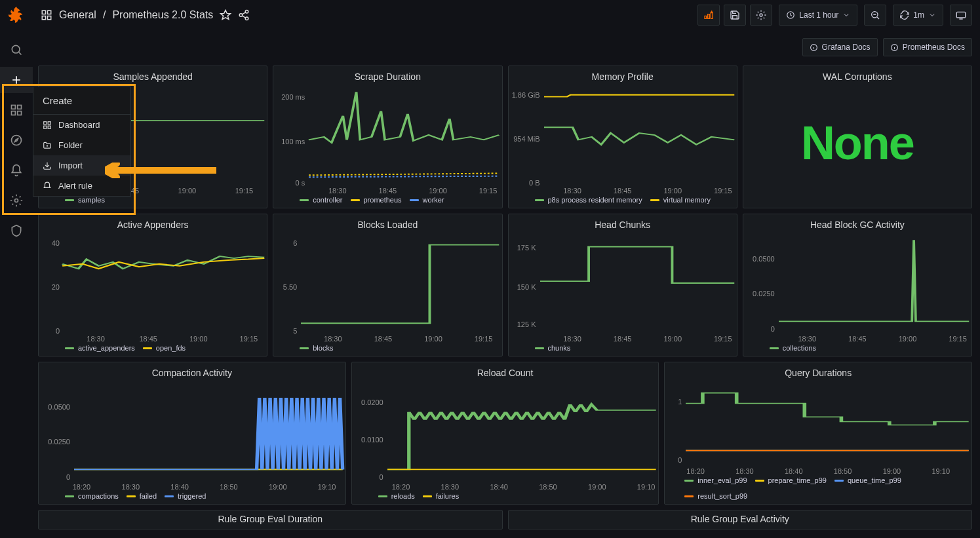 This screenshot has height=538, width=980. Describe the element at coordinates (761, 15) in the screenshot. I see `settings-button` at that location.